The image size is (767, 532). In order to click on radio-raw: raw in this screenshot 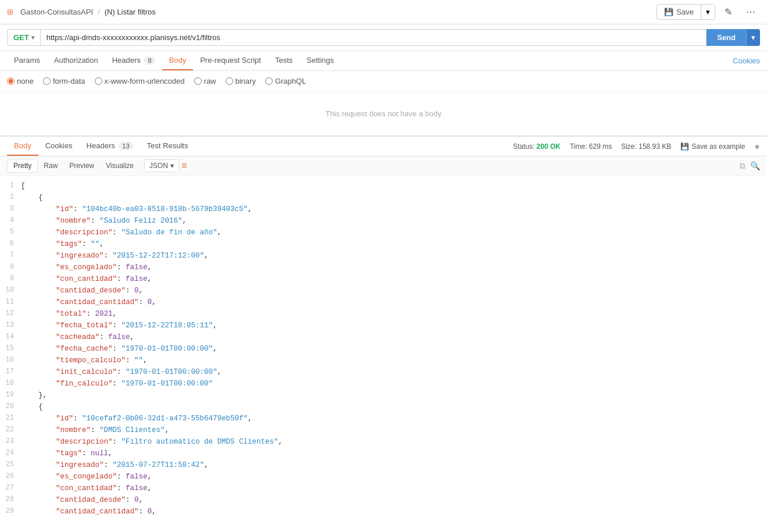, I will do `click(205, 81)`.